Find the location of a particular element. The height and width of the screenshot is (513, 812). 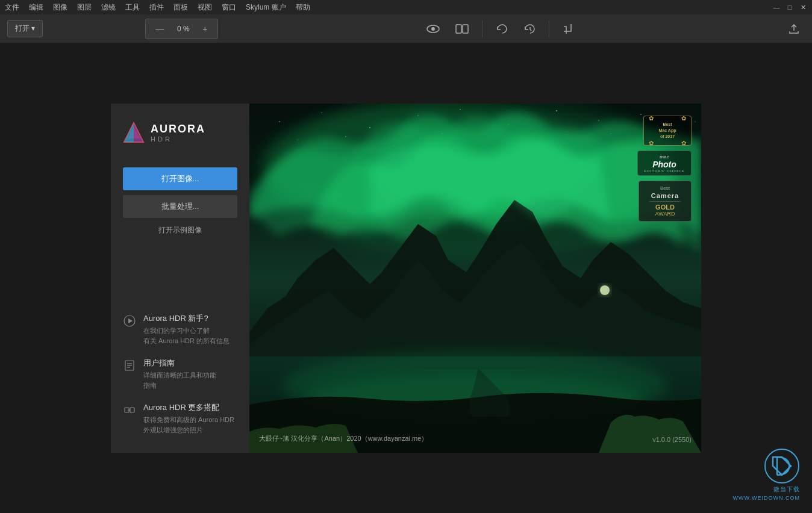

batch-process-button: 批量处理... is located at coordinates (180, 207).